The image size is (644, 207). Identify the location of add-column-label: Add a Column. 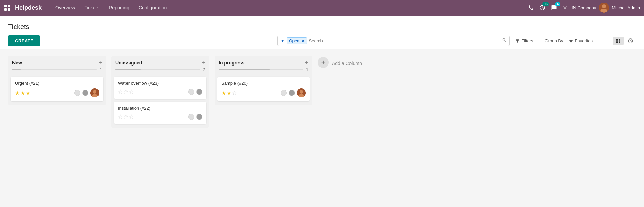
(347, 62).